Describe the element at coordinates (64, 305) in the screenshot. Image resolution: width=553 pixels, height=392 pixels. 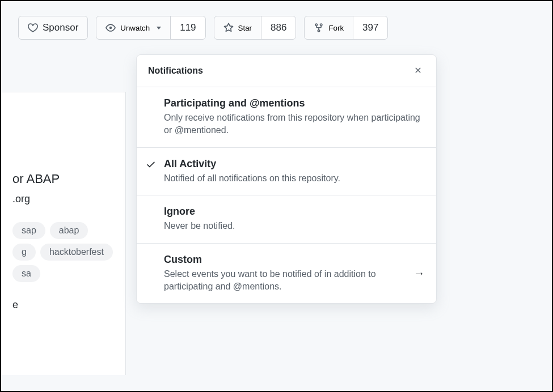
I see `text-fragment: e` at that location.